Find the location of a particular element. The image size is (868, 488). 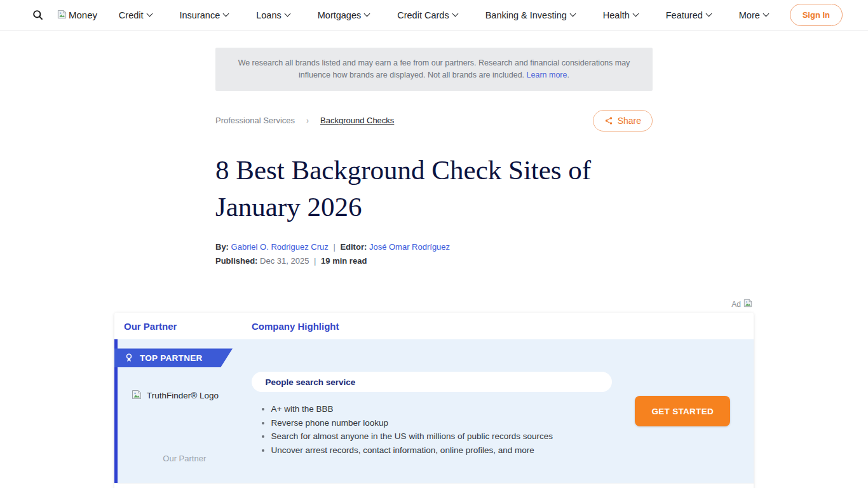

nav-label: Banking & Investing is located at coordinates (526, 15).